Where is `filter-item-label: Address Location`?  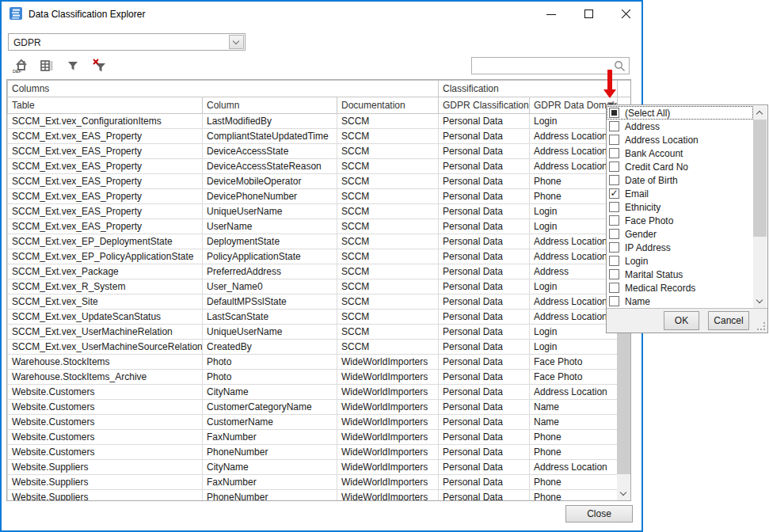 filter-item-label: Address Location is located at coordinates (662, 140).